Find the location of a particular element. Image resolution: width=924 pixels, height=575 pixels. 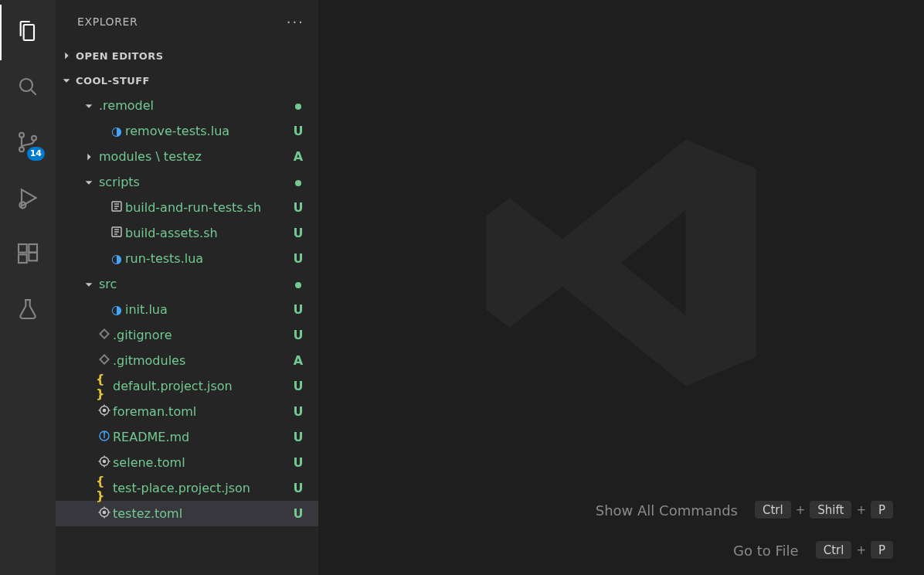

tree-file: build-and-run-tests.shU is located at coordinates (187, 207).